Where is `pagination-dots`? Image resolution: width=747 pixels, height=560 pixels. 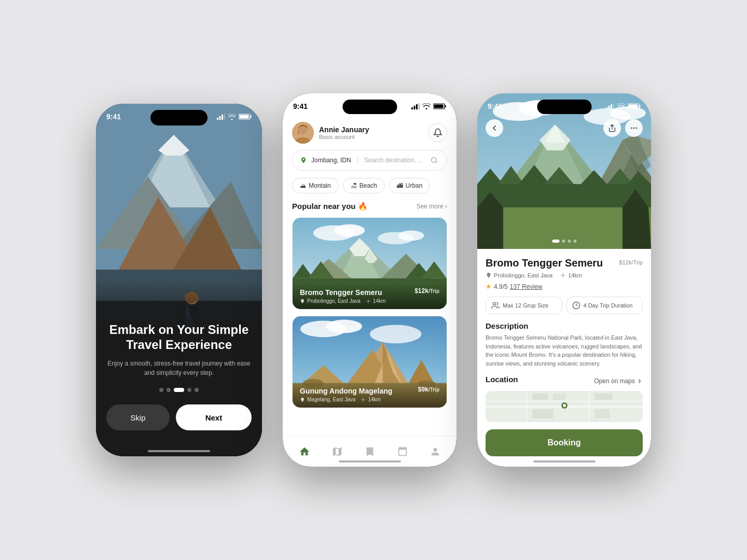
pagination-dots is located at coordinates (179, 390).